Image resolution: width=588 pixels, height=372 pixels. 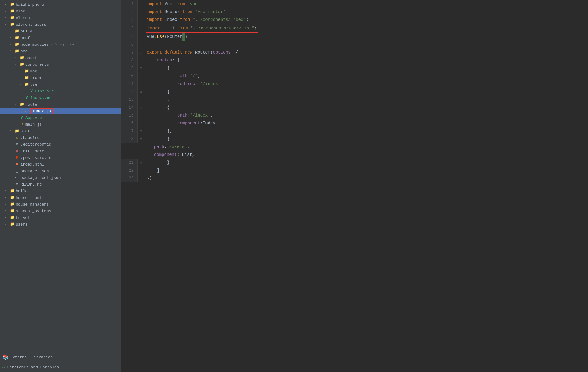 I want to click on keyword-token: import, so click(x=154, y=4).